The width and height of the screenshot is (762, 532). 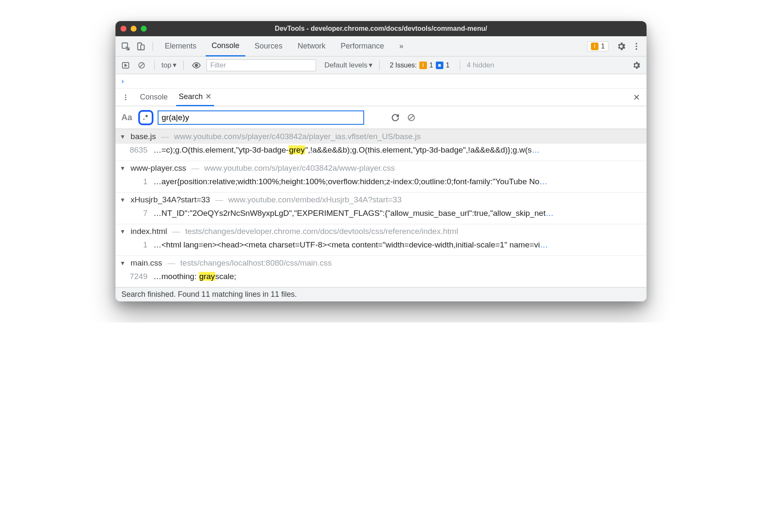 I want to click on drawer-tab-search: Search ✕, so click(x=195, y=97).